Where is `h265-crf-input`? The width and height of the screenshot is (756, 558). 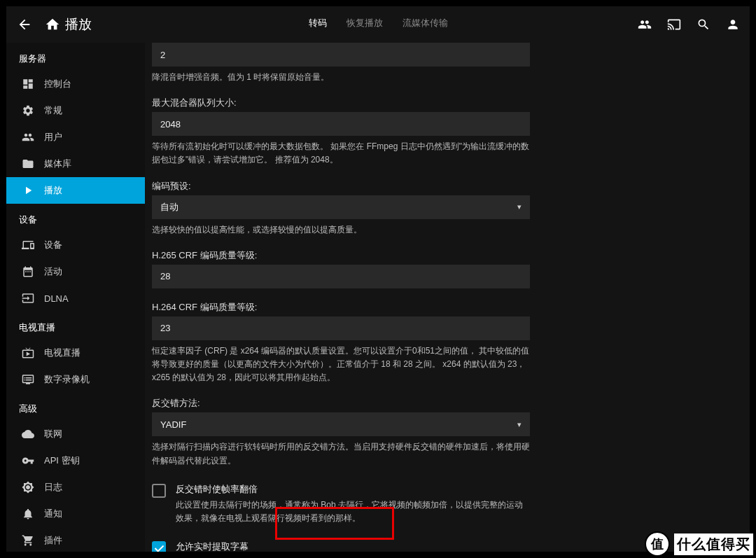
h265-crf-input is located at coordinates (341, 277).